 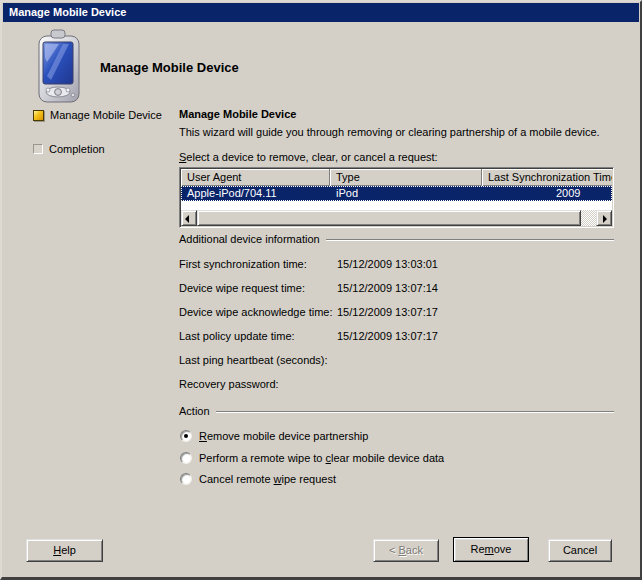 What do you see at coordinates (284, 436) in the screenshot?
I see `radio-label: Remove mobile device partnership` at bounding box center [284, 436].